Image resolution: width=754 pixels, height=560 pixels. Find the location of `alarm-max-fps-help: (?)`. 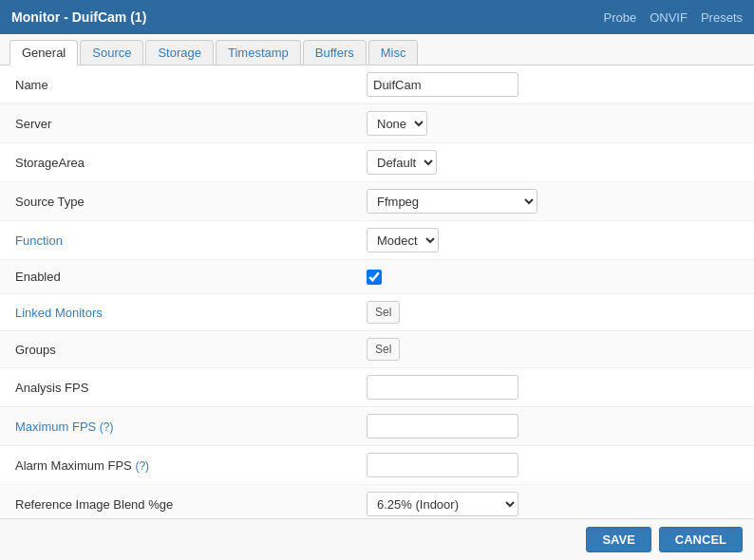

alarm-max-fps-help: (?) is located at coordinates (142, 466).